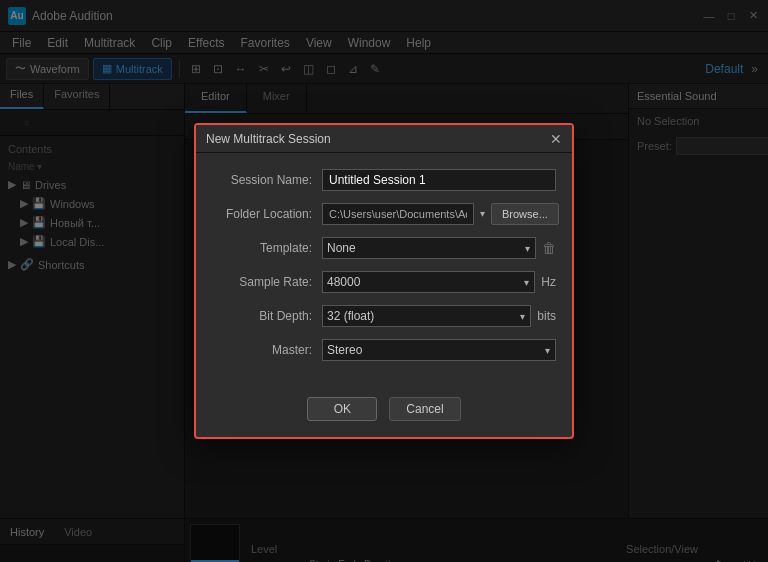  What do you see at coordinates (267, 350) in the screenshot?
I see `master-label: Master:` at bounding box center [267, 350].